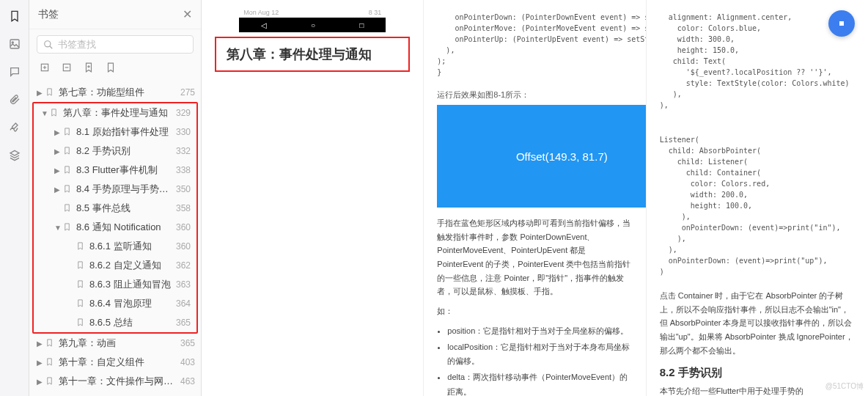 Image resolution: width=868 pixels, height=396 pixels. Describe the element at coordinates (115, 304) in the screenshot. I see `tree-item: 8.6.4 冒泡原理364` at that location.